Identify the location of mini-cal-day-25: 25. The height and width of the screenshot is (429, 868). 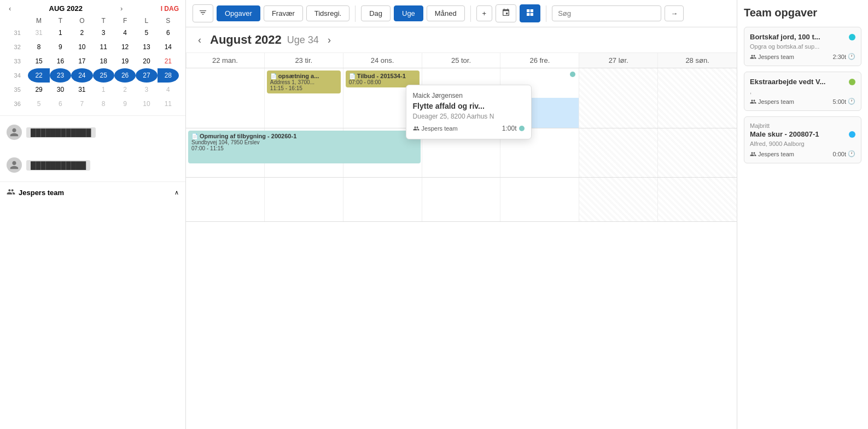
(104, 75).